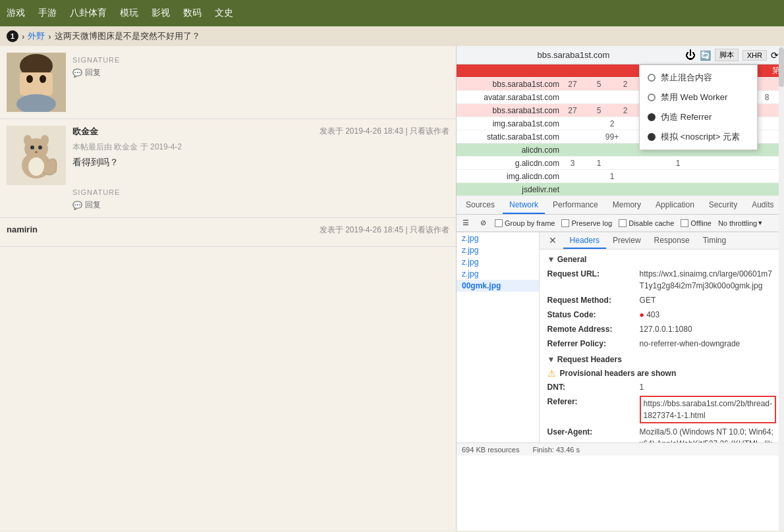 The height and width of the screenshot is (532, 784). What do you see at coordinates (698, 117) in the screenshot?
I see `context-menu-item-3: 伪造 Referrer` at bounding box center [698, 117].